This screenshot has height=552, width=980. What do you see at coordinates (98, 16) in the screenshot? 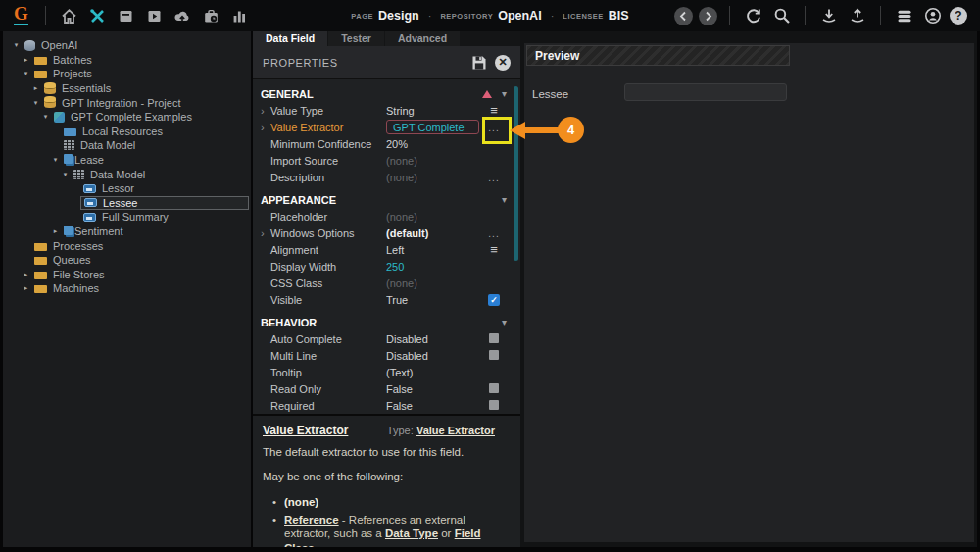
I see `tools-icon` at bounding box center [98, 16].